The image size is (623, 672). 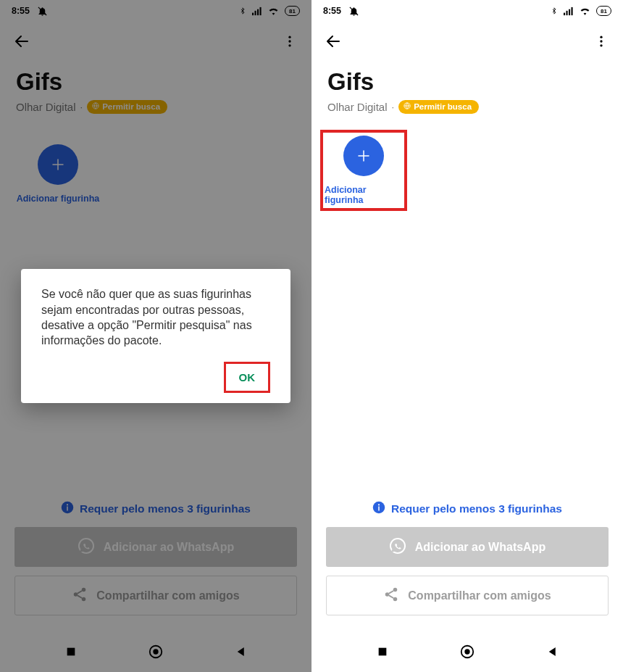 I want to click on whatsapp-icon, so click(x=398, y=547).